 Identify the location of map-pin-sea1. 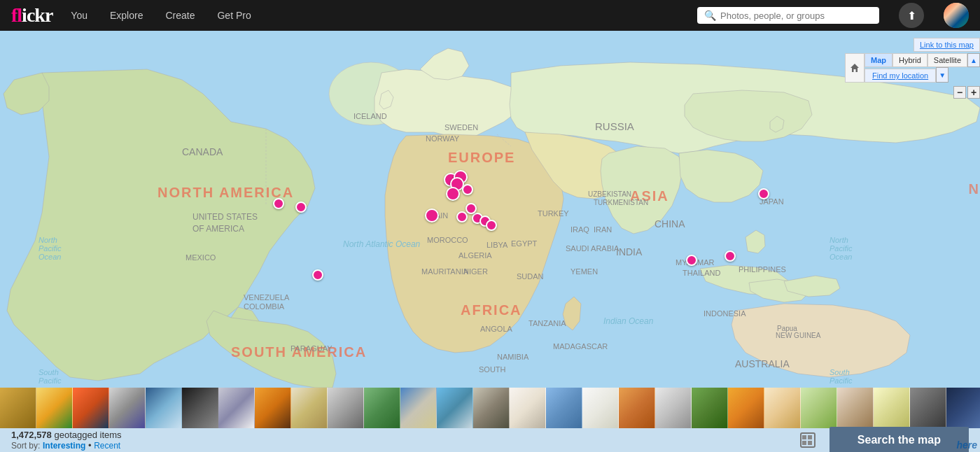
(692, 260).